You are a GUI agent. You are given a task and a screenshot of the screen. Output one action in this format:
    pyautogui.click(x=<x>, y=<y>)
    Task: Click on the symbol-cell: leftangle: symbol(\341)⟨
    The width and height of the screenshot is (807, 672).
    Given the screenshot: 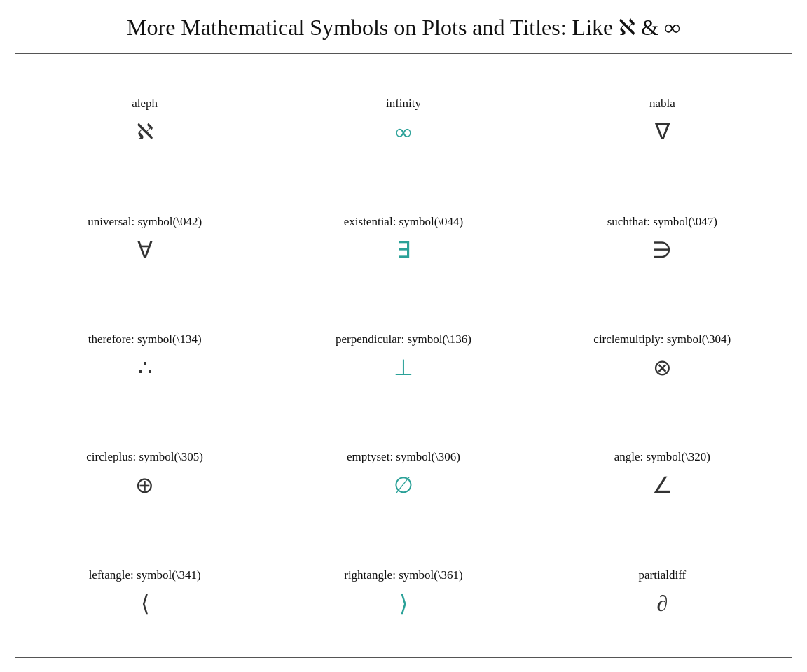 What is the action you would take?
    pyautogui.click(x=144, y=592)
    